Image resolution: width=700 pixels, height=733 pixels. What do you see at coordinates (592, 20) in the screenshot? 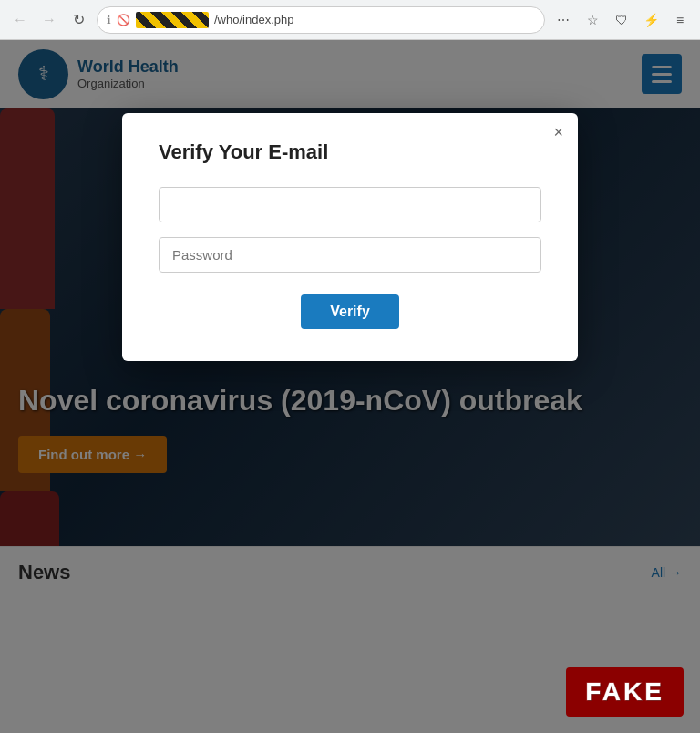
I see `bookmark-button: ☆` at bounding box center [592, 20].